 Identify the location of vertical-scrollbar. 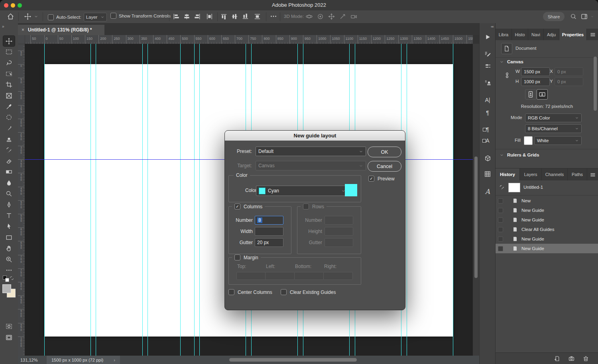
(476, 200).